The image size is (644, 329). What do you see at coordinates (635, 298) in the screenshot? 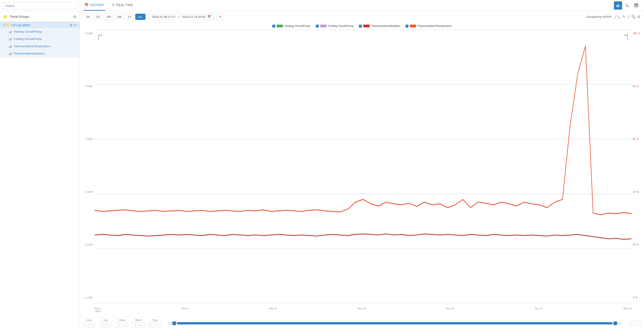
I see `y-right-0: 0 °C` at bounding box center [635, 298].